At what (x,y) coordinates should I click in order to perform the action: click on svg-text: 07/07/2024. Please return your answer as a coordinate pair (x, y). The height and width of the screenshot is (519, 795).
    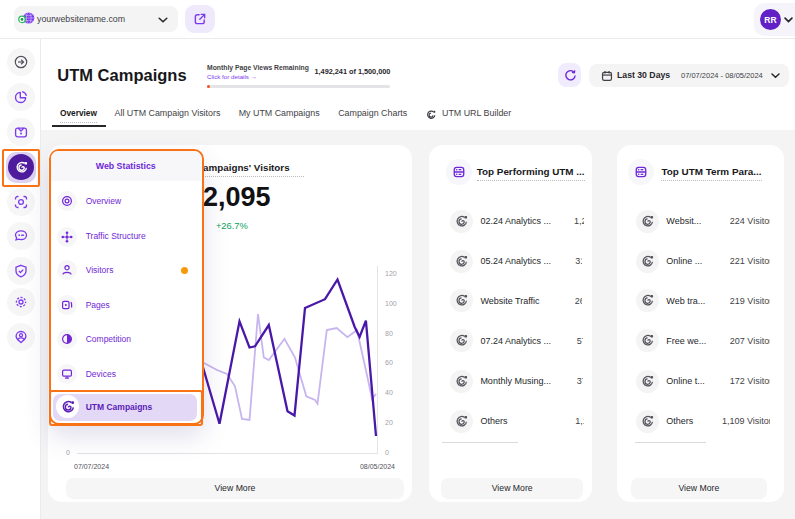
    Looking at the image, I should click on (92, 466).